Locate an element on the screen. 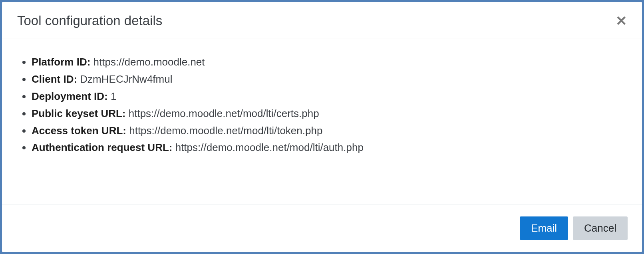  close-button: ✕ is located at coordinates (621, 21).